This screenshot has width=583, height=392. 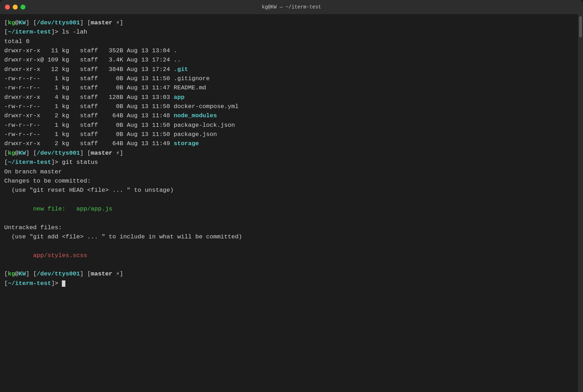 What do you see at coordinates (290, 256) in the screenshot?
I see `git-untracked-file: app/styles.scss` at bounding box center [290, 256].